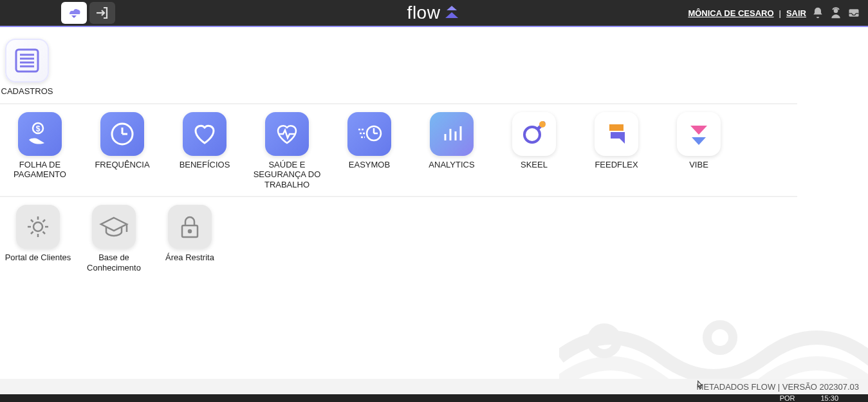 The width and height of the screenshot is (868, 402). I want to click on analytics-icon, so click(452, 134).